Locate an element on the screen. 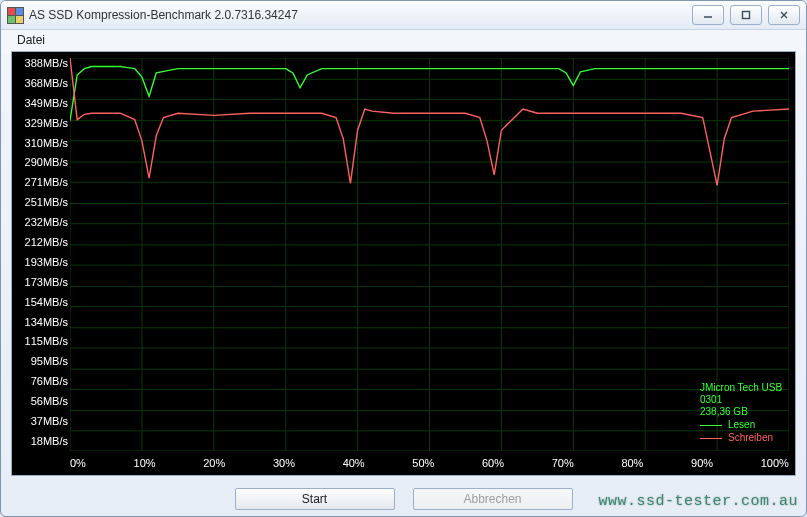  close-button is located at coordinates (784, 15).